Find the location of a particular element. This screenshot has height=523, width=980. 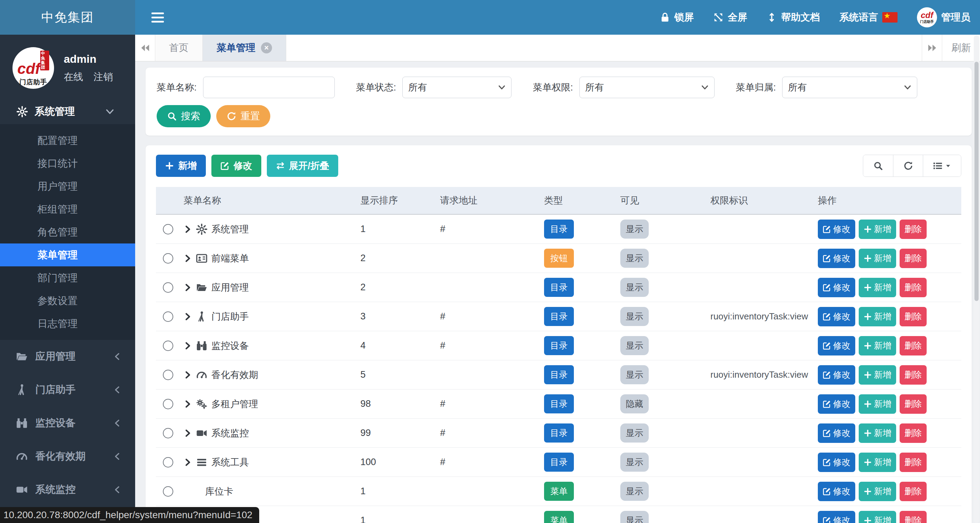

sidebar-section-0: 应用管理 is located at coordinates (68, 356).